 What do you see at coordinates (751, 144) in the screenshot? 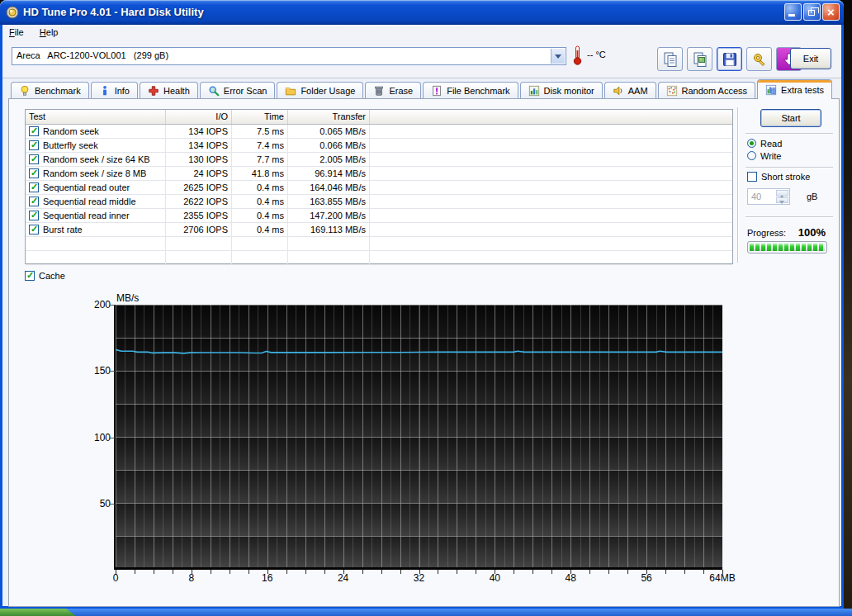
I see `read-radio` at bounding box center [751, 144].